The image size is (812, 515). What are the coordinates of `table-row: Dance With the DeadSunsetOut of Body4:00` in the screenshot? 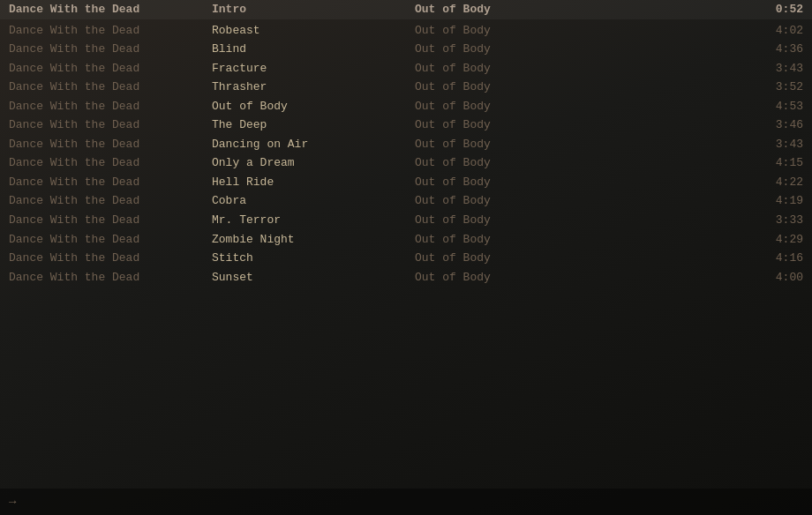 It's located at (406, 278).